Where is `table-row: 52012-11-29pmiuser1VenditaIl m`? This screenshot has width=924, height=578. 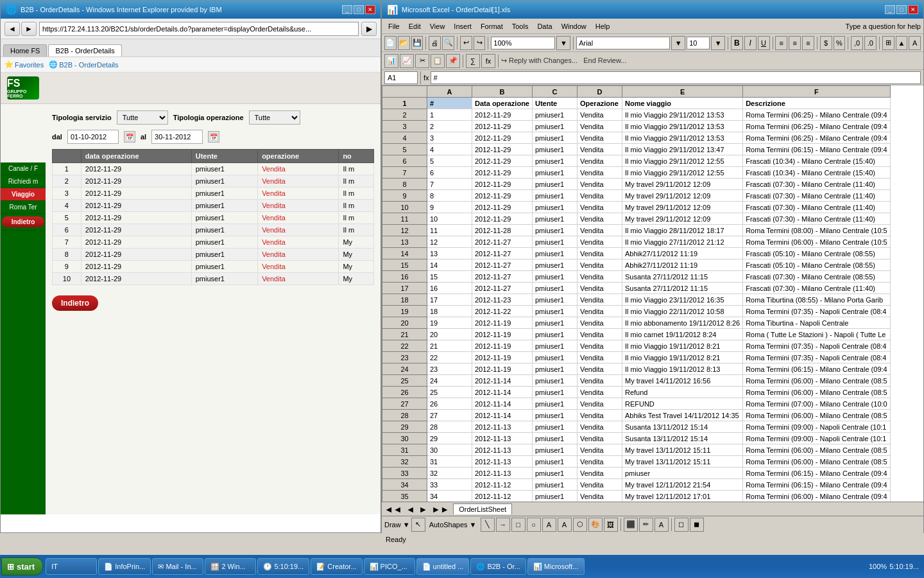 table-row: 52012-11-29pmiuser1VenditaIl m is located at coordinates (213, 218).